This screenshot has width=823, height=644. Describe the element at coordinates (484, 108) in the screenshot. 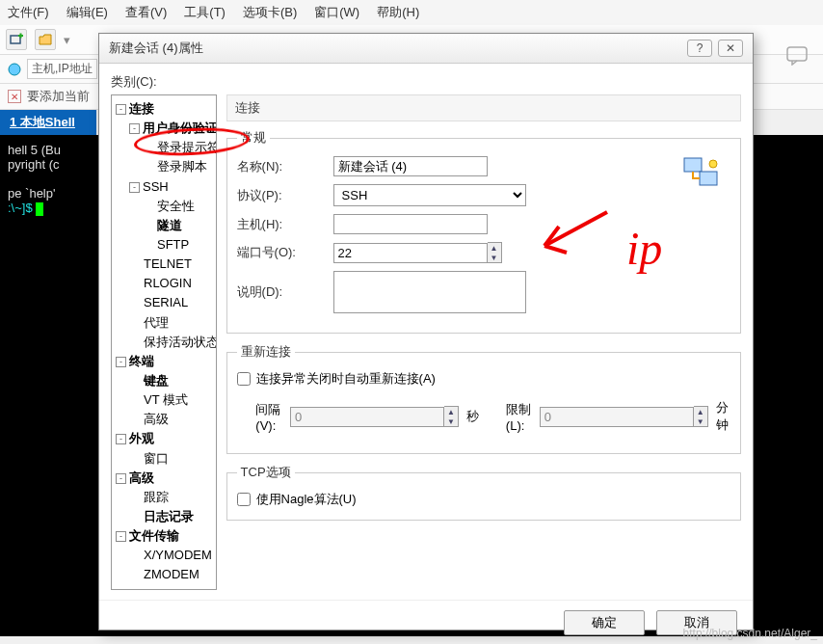

I see `section-connect: 连接` at that location.